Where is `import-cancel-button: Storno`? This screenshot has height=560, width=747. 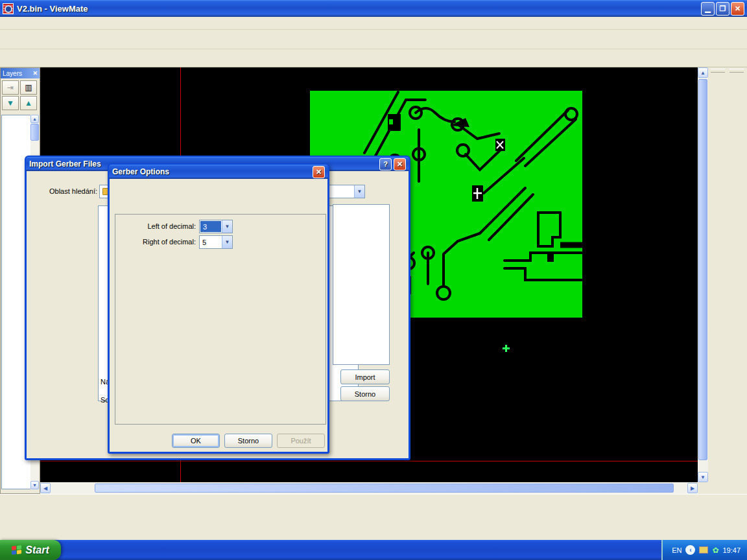 import-cancel-button: Storno is located at coordinates (365, 394).